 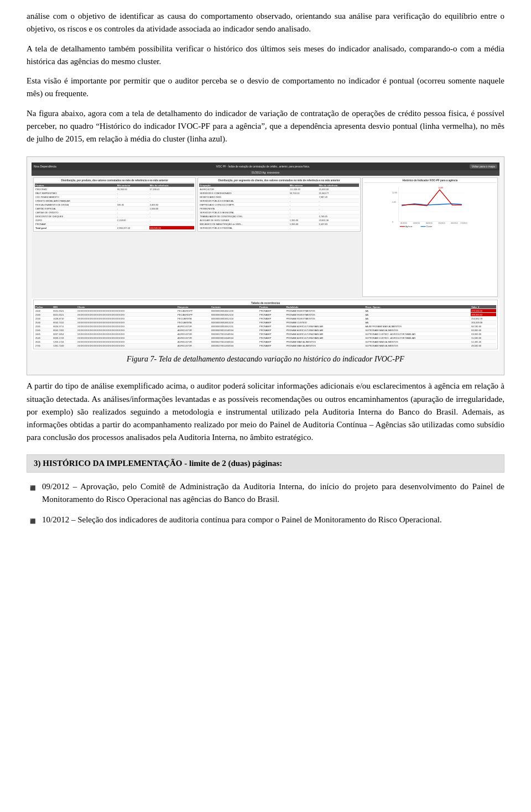 I want to click on svg-text: Cluster, so click(x=430, y=227).